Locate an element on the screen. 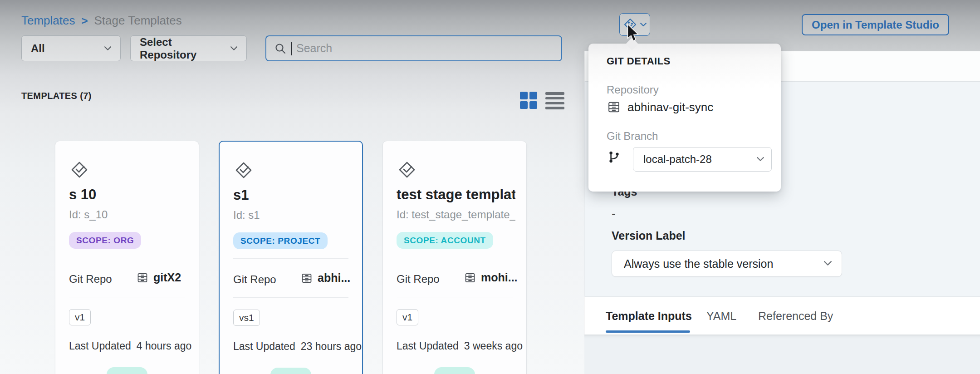 This screenshot has width=980, height=374. details-tab-bar: Template Inputs YAML Referenced By is located at coordinates (782, 315).